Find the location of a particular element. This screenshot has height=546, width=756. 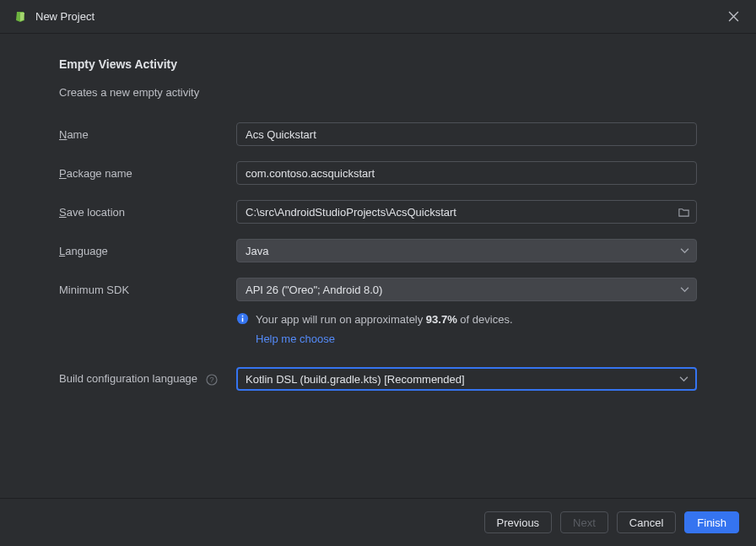

page-description: Creates a new empty activity is located at coordinates (378, 93).